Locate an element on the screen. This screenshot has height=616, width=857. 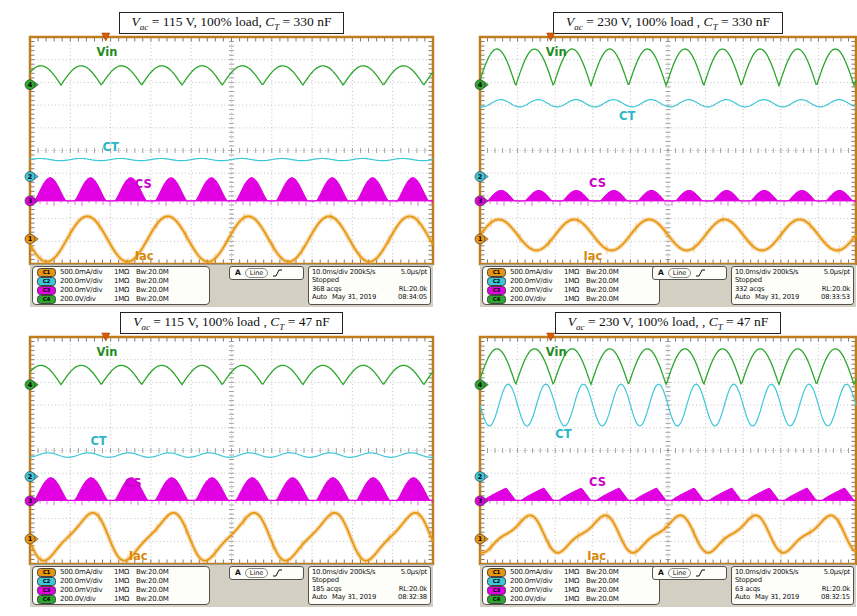
channel-marker-number: 1 is located at coordinates (480, 239).